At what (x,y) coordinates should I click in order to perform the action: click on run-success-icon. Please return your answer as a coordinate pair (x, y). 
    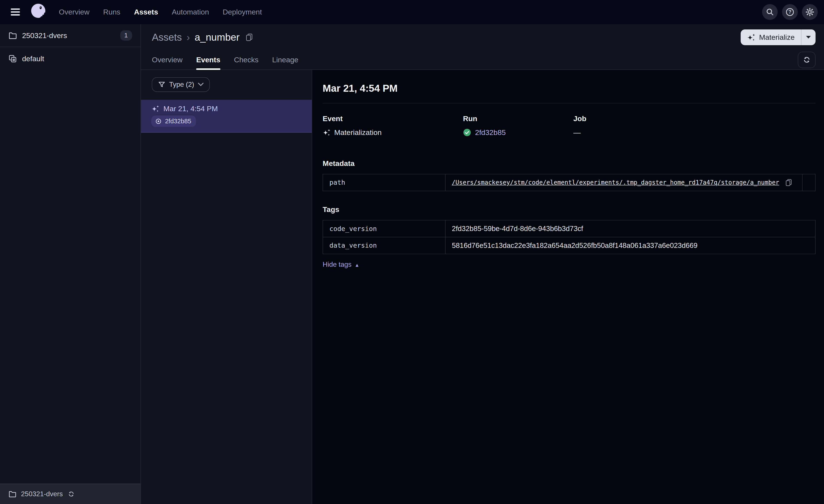
    Looking at the image, I should click on (467, 132).